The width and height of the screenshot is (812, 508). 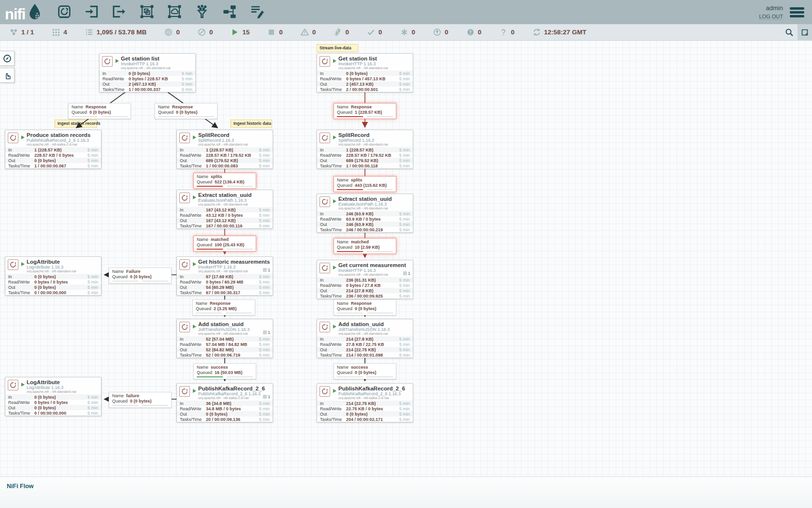 What do you see at coordinates (20, 486) in the screenshot?
I see `breadcrumb: NiFi Flow` at bounding box center [20, 486].